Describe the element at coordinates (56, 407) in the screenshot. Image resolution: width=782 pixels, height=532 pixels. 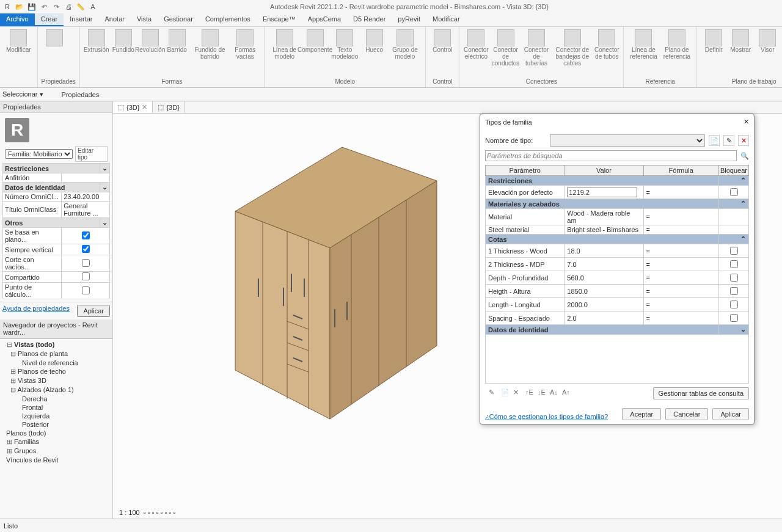
I see `tree-item: Frontal` at that location.